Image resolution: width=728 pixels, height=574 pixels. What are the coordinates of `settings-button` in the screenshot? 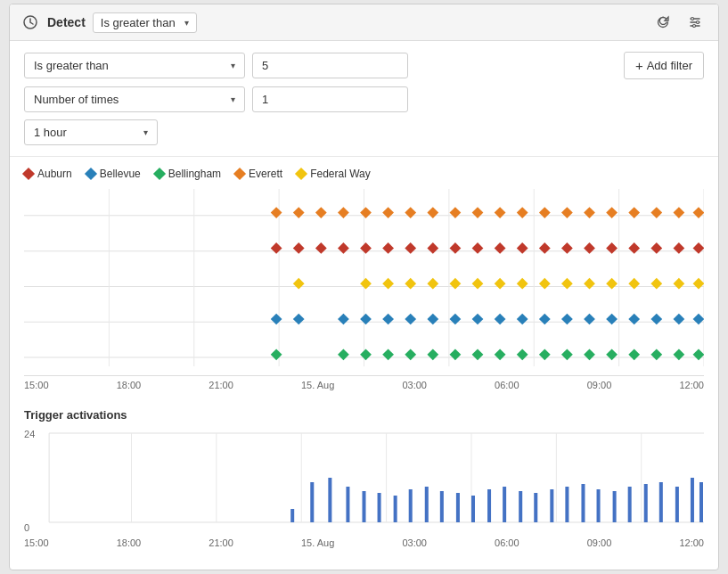 It's located at (695, 22).